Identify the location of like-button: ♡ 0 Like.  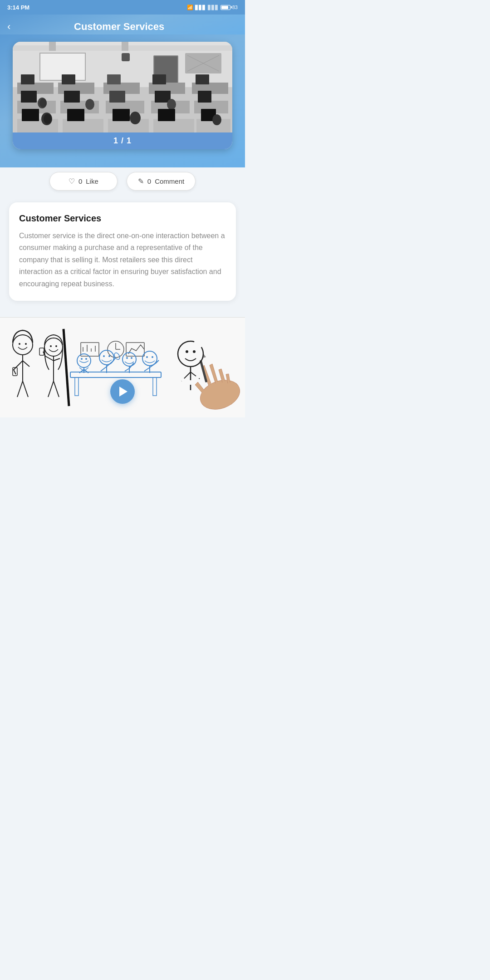
(83, 181).